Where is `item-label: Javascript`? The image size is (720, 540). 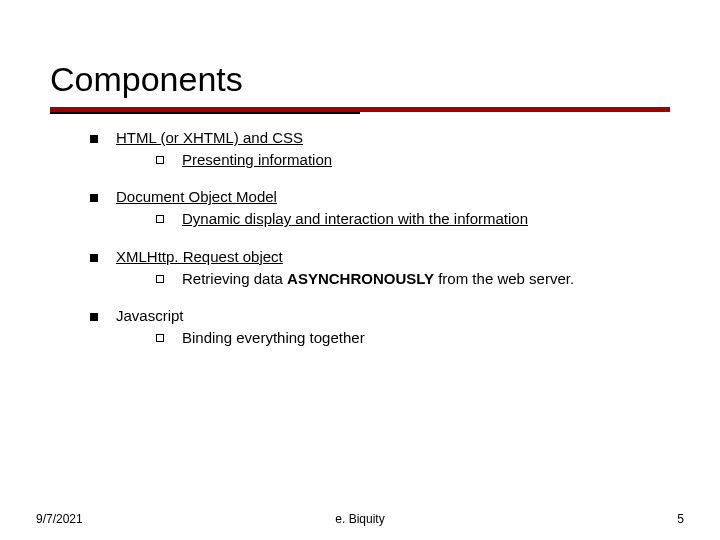
item-label: Javascript is located at coordinates (150, 316).